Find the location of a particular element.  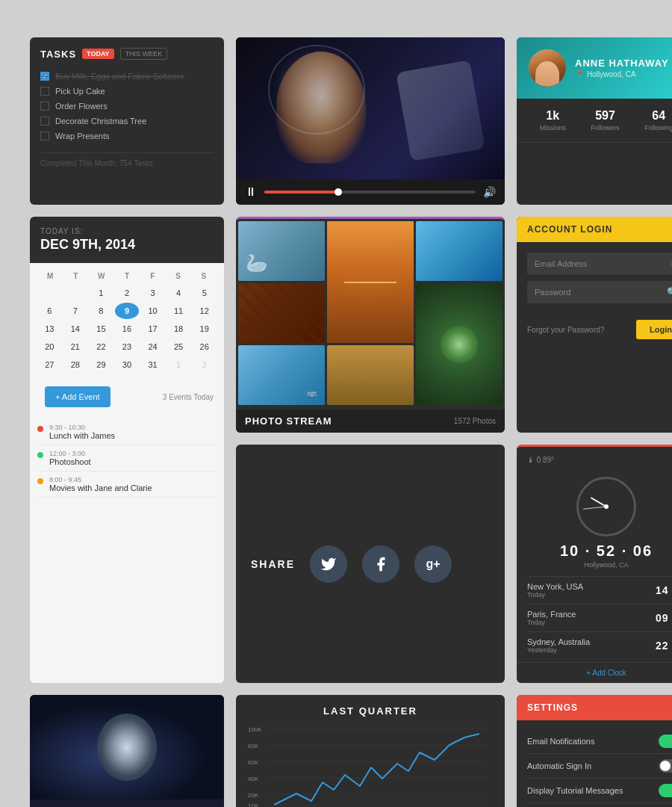

clock-center-dot is located at coordinates (606, 507).